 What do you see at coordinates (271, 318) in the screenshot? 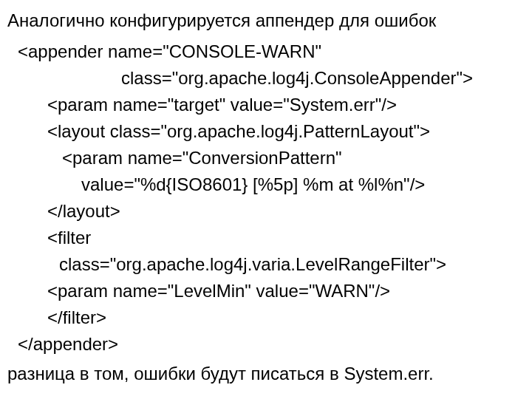
I see `code-line: </filter>` at bounding box center [271, 318].